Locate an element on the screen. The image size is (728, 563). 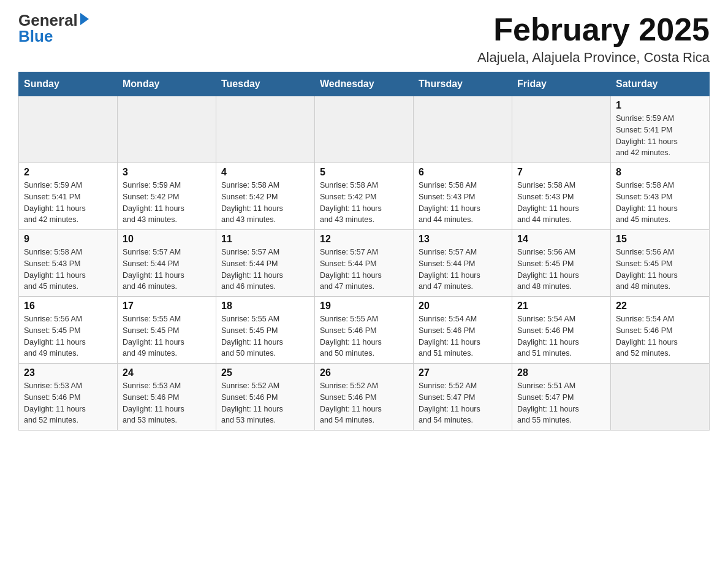
logo: General Blue is located at coordinates (54, 28).